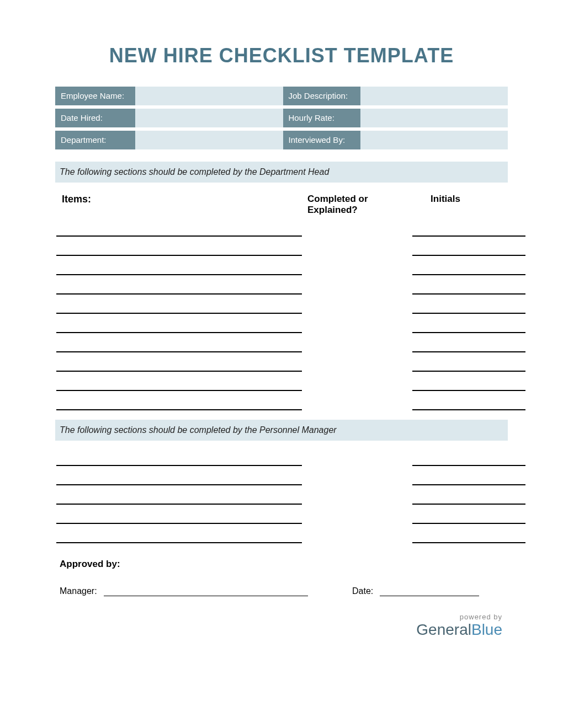 This screenshot has width=563, height=728. Describe the element at coordinates (184, 205) in the screenshot. I see `col-items: Items:` at that location.